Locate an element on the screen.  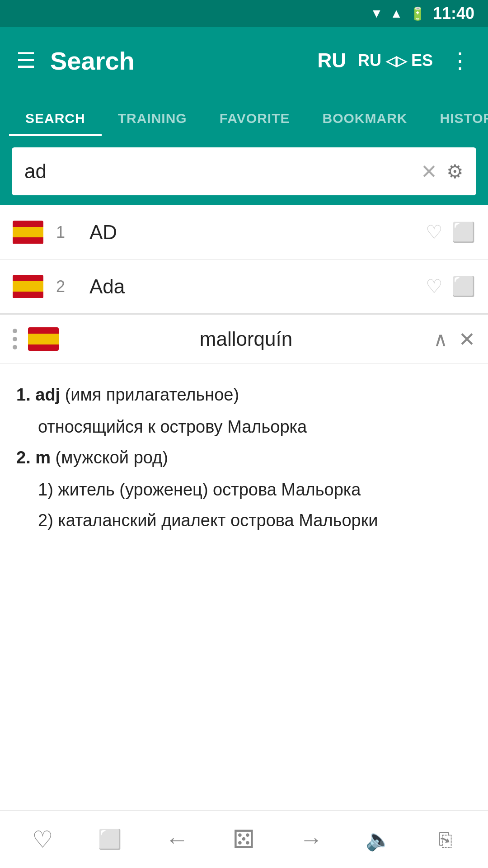
favorite-icon-2: ♡ is located at coordinates (434, 287).